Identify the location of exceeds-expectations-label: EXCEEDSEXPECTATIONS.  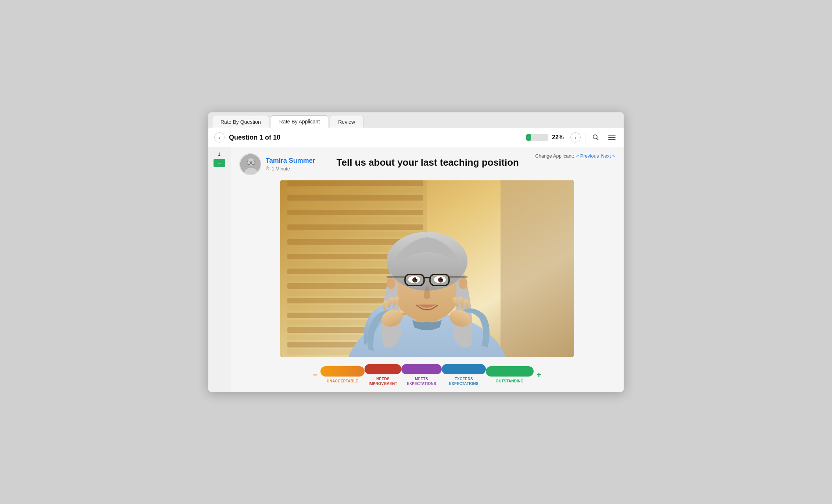
(464, 381).